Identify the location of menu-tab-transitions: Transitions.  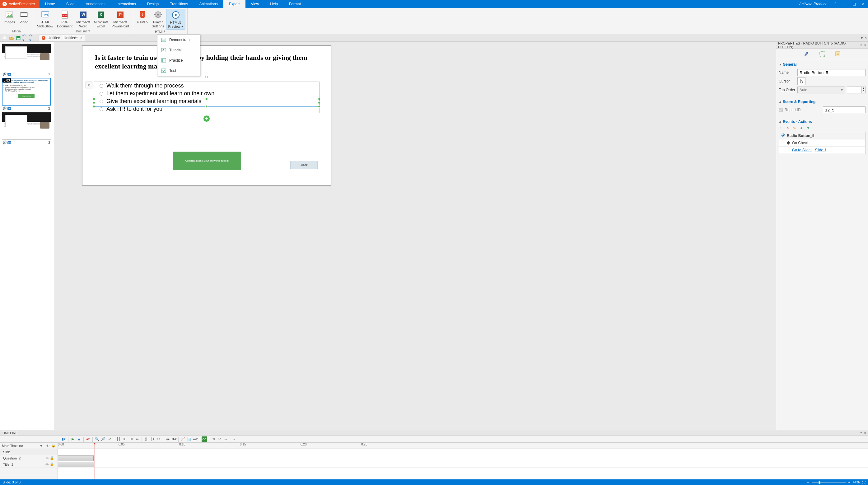
(179, 4).